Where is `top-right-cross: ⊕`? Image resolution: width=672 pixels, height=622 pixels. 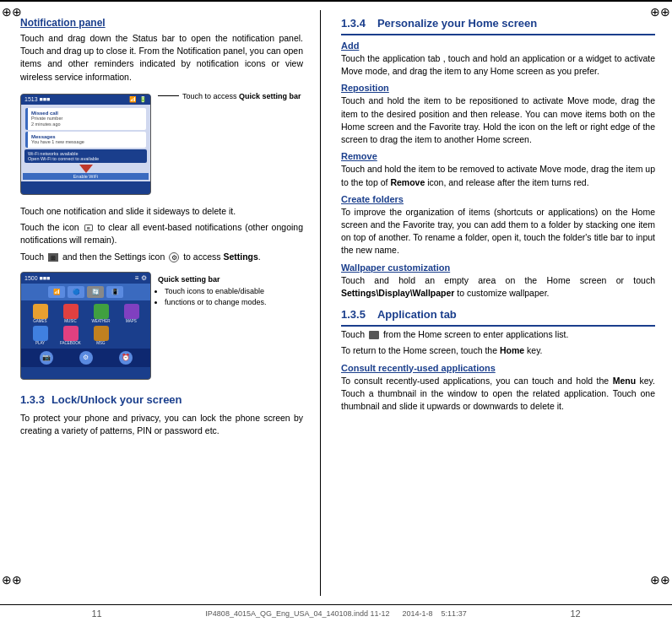 top-right-cross: ⊕ is located at coordinates (660, 12).